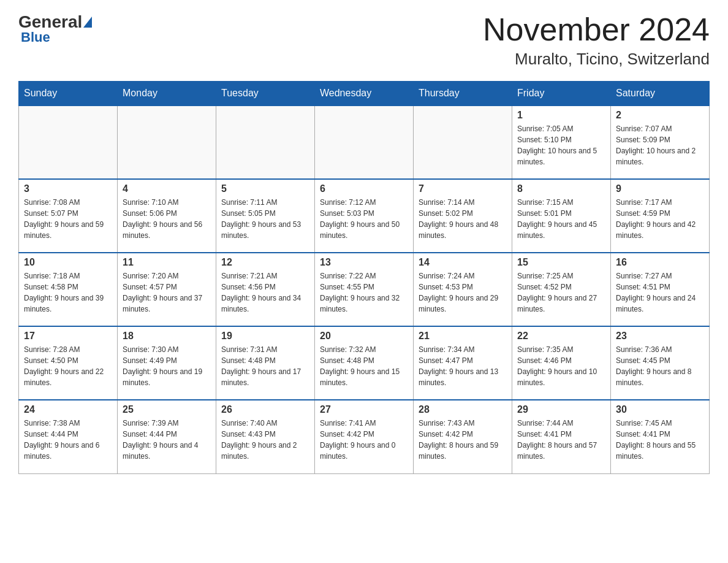 The height and width of the screenshot is (563, 728). I want to click on day-number: 10, so click(68, 262).